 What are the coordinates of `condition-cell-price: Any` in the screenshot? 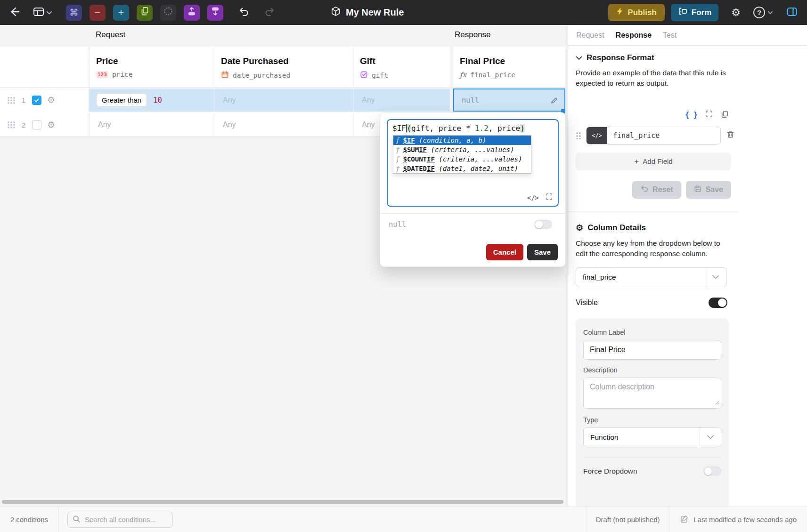 It's located at (152, 125).